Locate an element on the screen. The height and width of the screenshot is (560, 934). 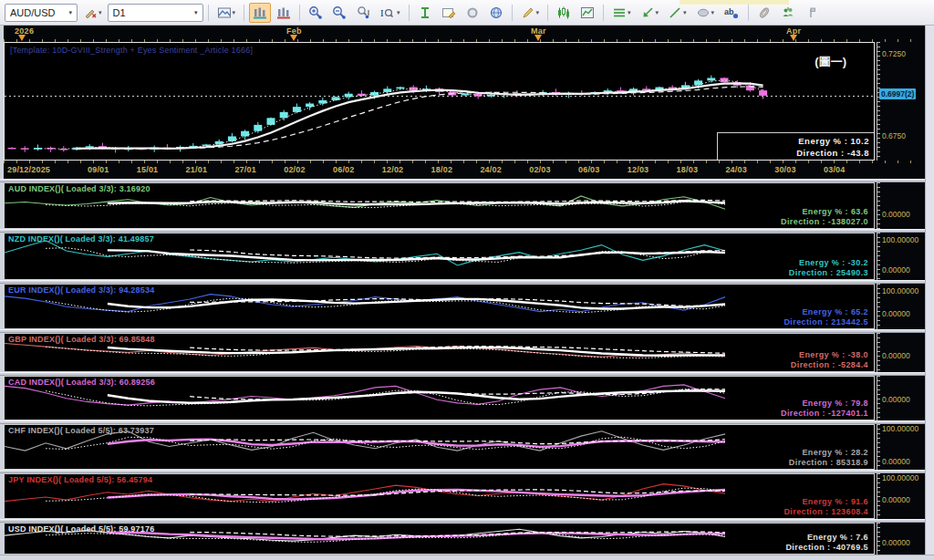
indicator-panel-nzd: NZD INDEX()( Loaded 3/3): 41.49857 Energ… is located at coordinates (462, 256).